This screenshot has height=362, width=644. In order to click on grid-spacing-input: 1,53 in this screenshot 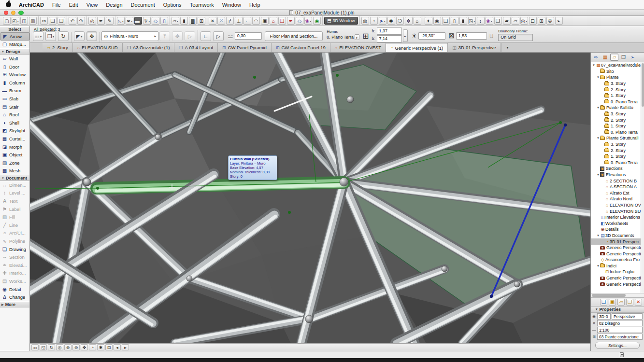, I will do `click(472, 36)`.